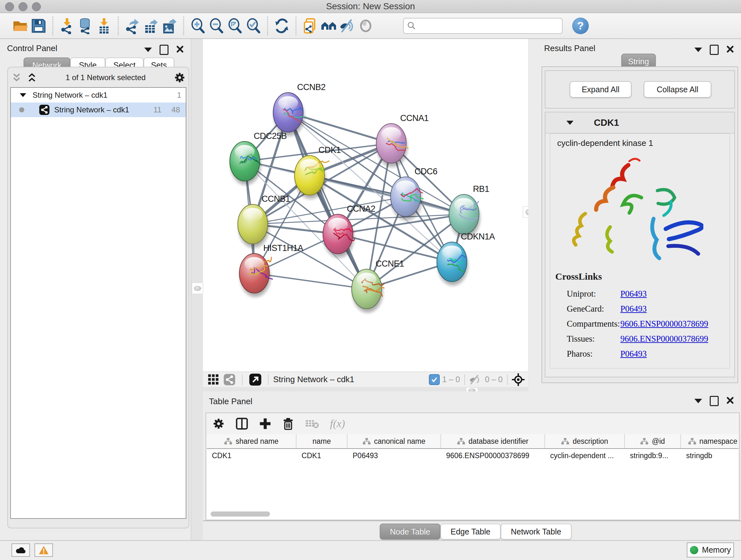 The image size is (741, 560). What do you see at coordinates (330, 150) in the screenshot?
I see `node-label: CDK1` at bounding box center [330, 150].